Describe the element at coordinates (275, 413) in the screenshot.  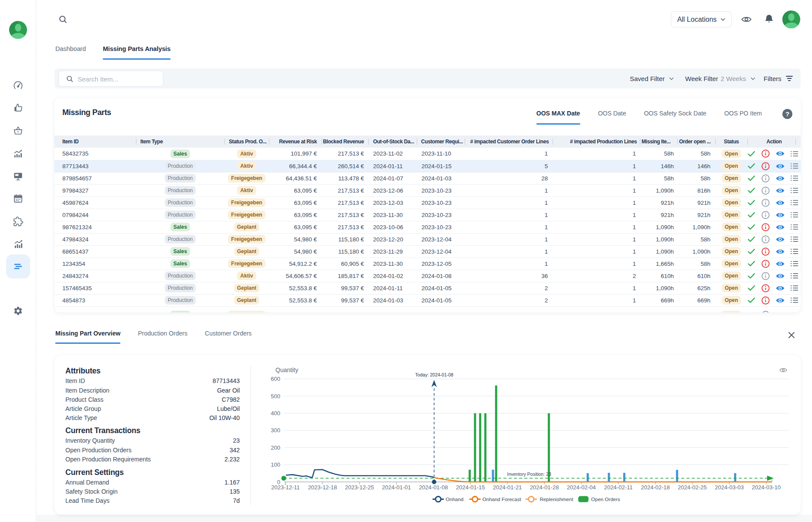
I see `svg-text: 400` at that location.